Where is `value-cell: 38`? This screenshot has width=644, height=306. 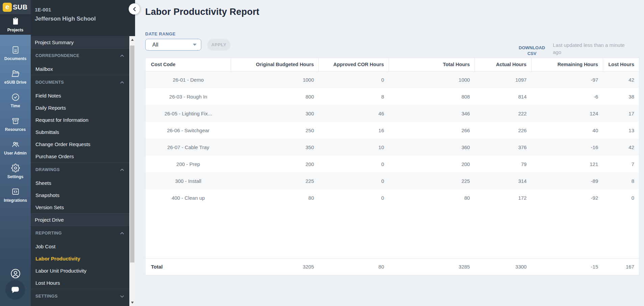
value-cell: 38 is located at coordinates (621, 96).